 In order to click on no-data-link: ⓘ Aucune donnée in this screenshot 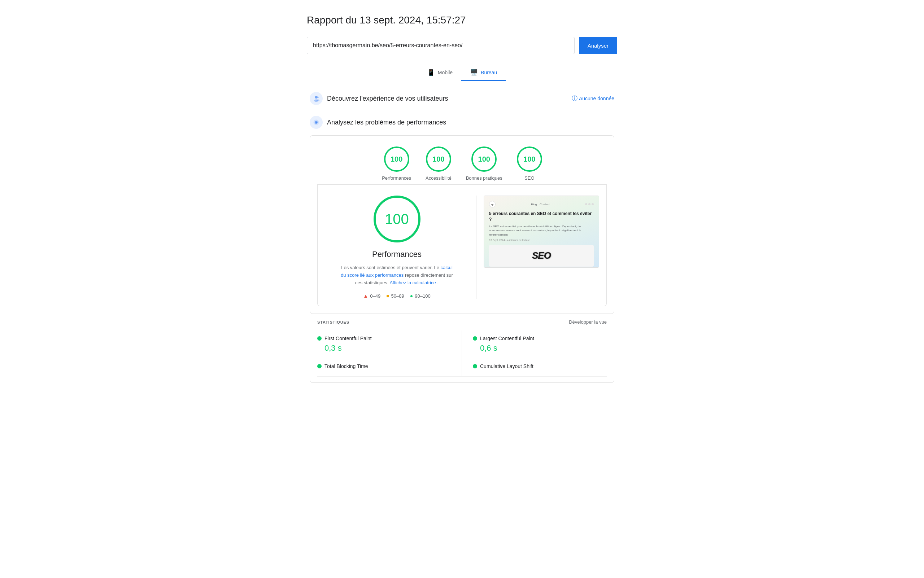, I will do `click(593, 99)`.